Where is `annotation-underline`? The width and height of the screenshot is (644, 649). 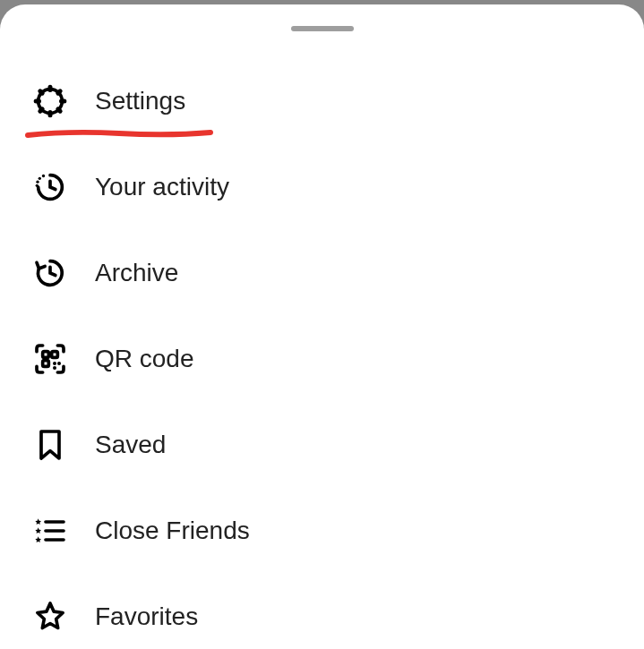
annotation-underline is located at coordinates (119, 133).